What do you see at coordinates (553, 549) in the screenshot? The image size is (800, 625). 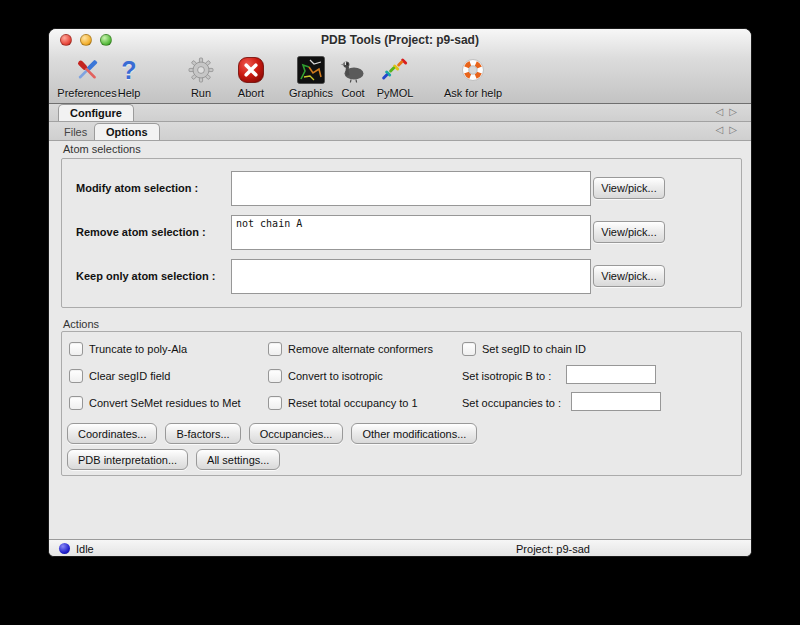 I see `project-label: Project: p9-sad` at bounding box center [553, 549].